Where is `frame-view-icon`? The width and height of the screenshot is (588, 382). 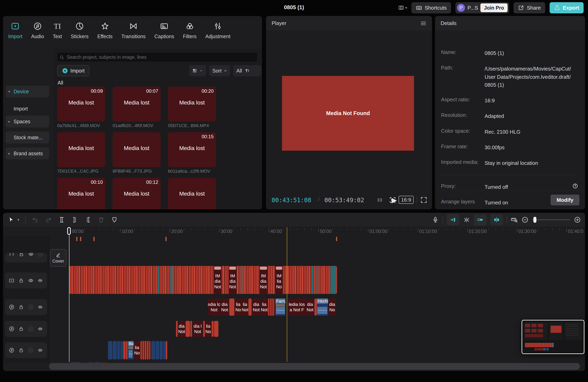 frame-view-icon is located at coordinates (380, 200).